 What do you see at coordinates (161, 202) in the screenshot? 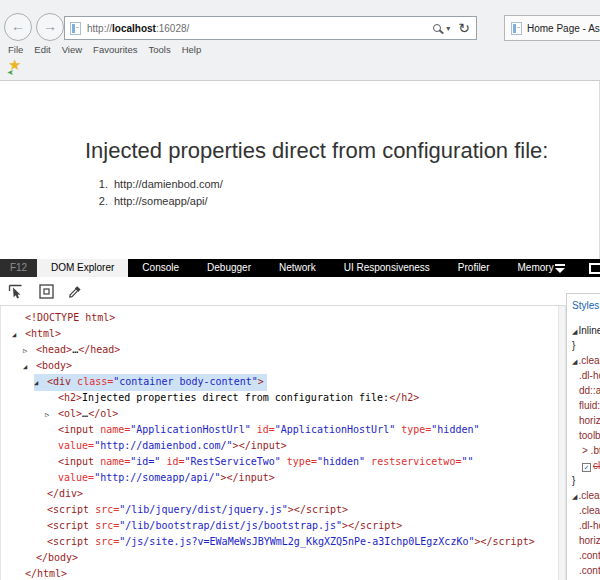
I see `list-url: http://someapp/api/` at bounding box center [161, 202].